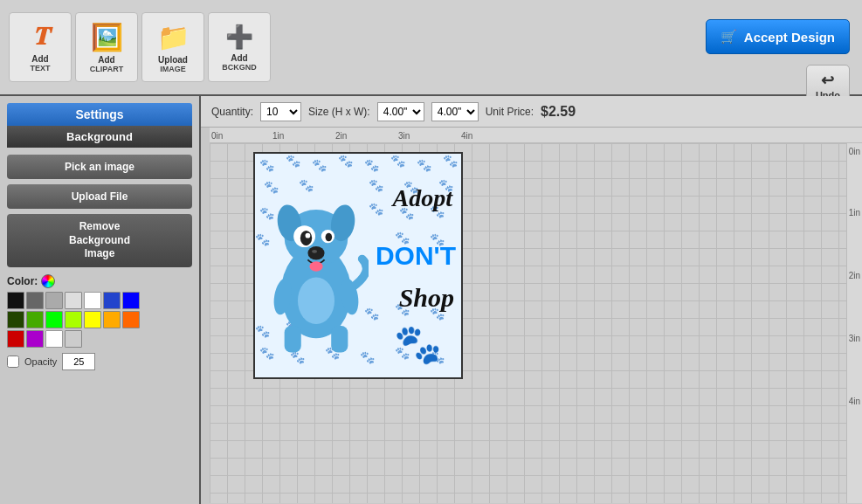 The height and width of the screenshot is (504, 862). Describe the element at coordinates (346, 161) in the screenshot. I see `paw-mark-4: 🐾` at that location.